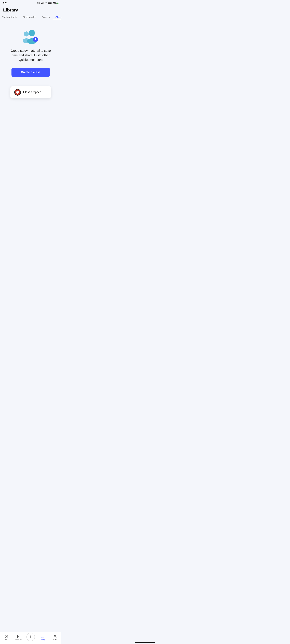 This screenshot has height=644, width=290. What do you see at coordinates (10, 10) in the screenshot?
I see `page-title: Library` at bounding box center [10, 10].